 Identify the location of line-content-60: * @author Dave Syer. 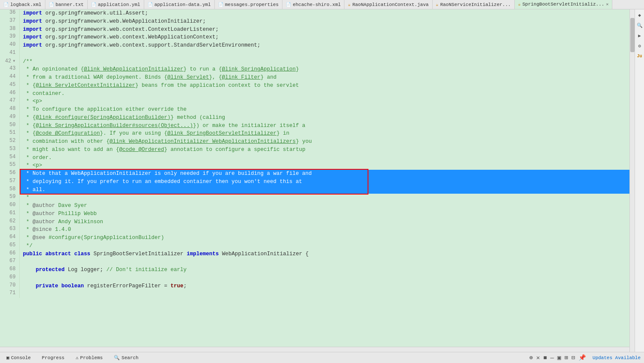
(324, 206).